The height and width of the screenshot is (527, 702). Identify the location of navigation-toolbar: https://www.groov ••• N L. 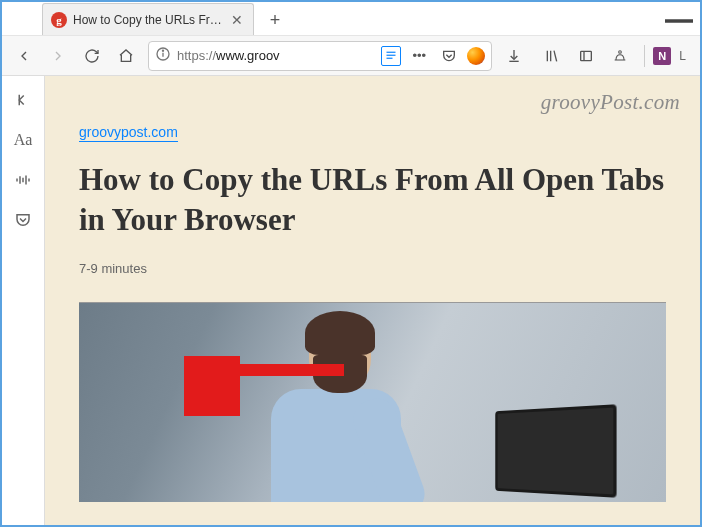
(351, 56).